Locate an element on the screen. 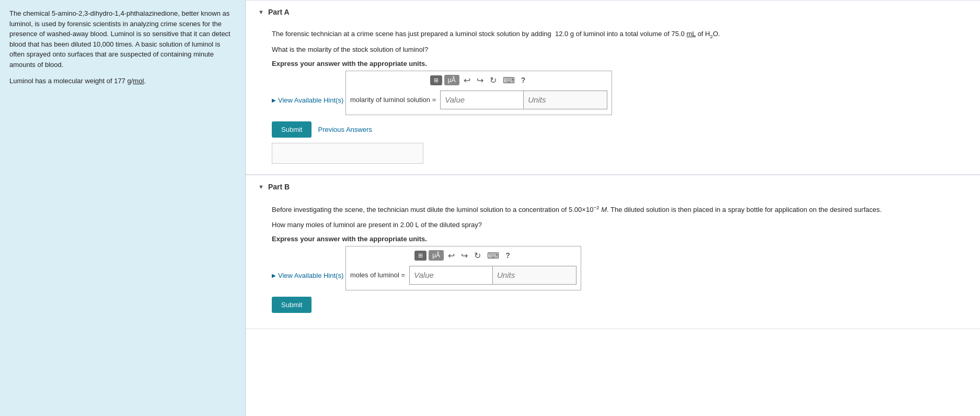 The height and width of the screenshot is (416, 980). toolbar-b-grid-button: ⊞ is located at coordinates (420, 255).